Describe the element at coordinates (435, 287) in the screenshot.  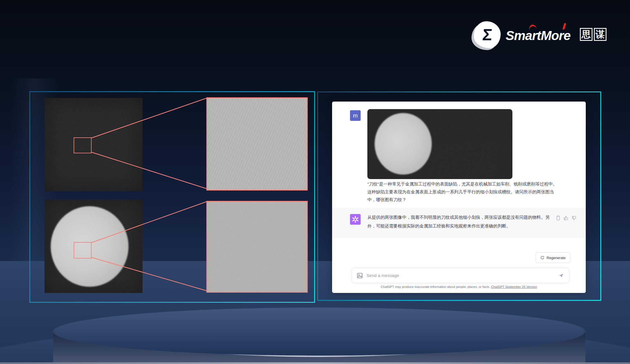
I see `footer-disclaimer: ChatGPT may produce inaccurate informati…` at that location.